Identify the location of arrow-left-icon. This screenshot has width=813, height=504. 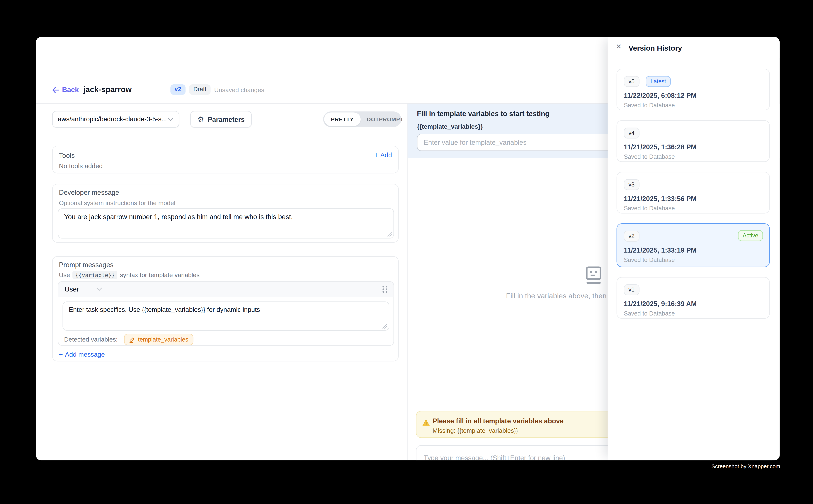
(55, 90).